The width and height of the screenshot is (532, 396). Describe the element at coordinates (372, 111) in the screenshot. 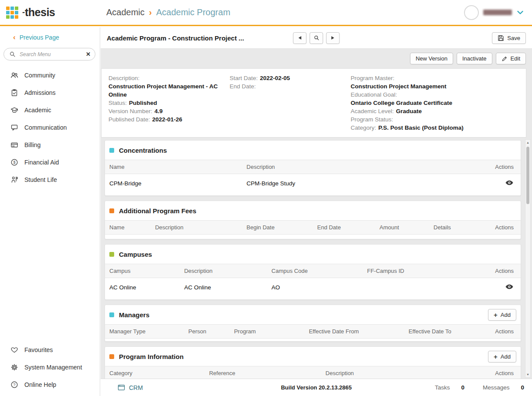

I see `academic-level-label: Academic Level:` at that location.